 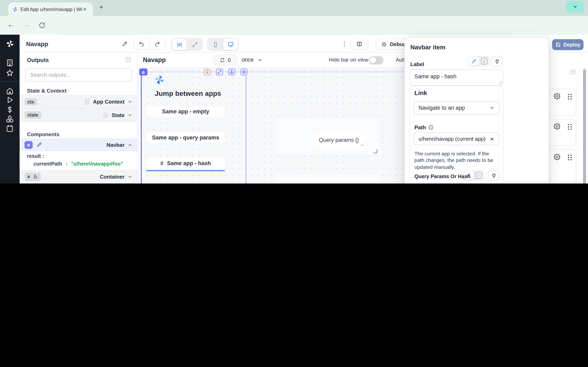 I want to click on container-d-row: d Container, so click(x=79, y=183).